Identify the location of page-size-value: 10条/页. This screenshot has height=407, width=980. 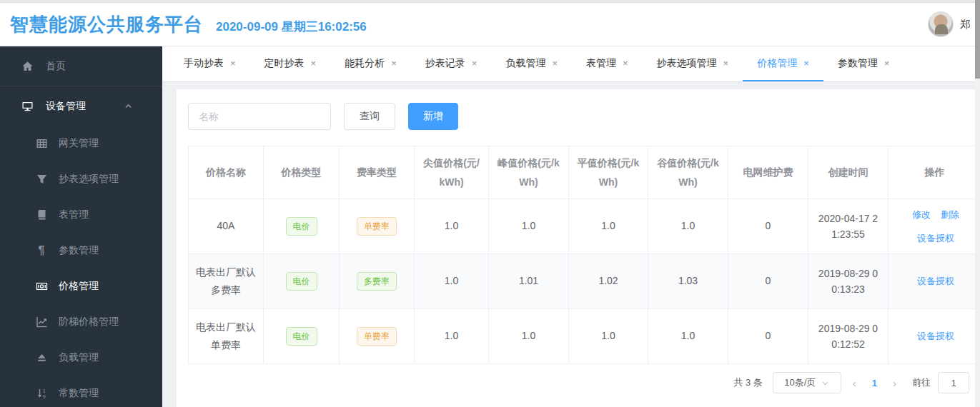
(800, 383).